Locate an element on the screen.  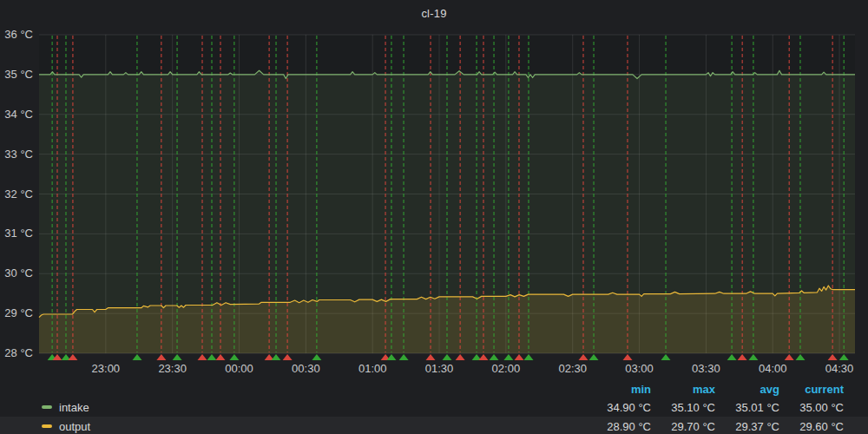
legend-series-output: output is located at coordinates (314, 427).